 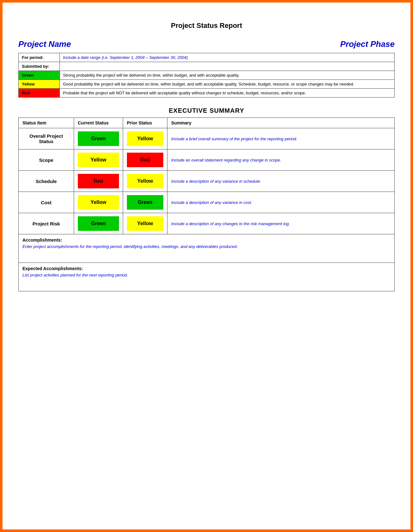 What do you see at coordinates (39, 84) in the screenshot?
I see `legend-yellow-label: Yellow` at bounding box center [39, 84].